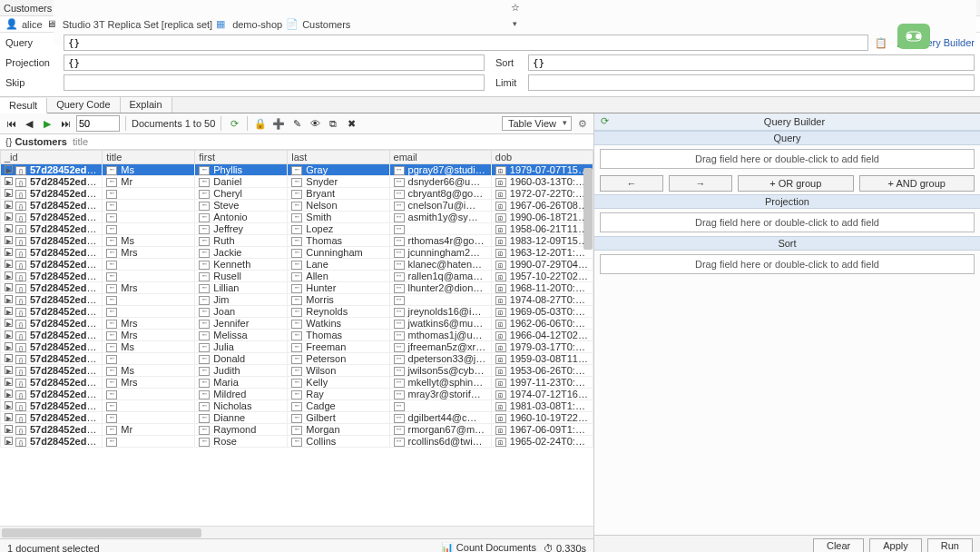  I want to click on breadcrumb-user: alice, so click(33, 25).